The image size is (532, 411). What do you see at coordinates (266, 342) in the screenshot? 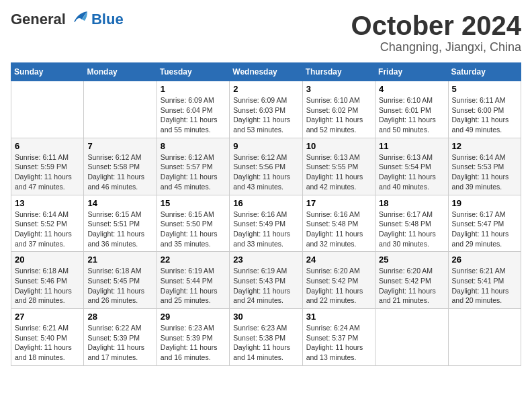
I see `day-info: Sunrise: 6:23 AMSunset: 5:38 PMDaylight:…` at bounding box center [266, 342].